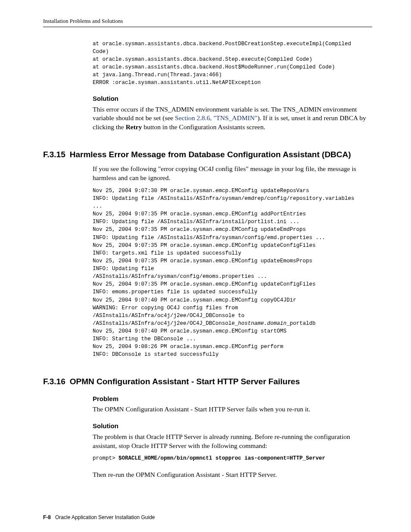 The image size is (411, 532). Describe the element at coordinates (233, 86) in the screenshot. I see `code-block-1: at oracle.sysman.assistants.dbca.backend…` at that location.